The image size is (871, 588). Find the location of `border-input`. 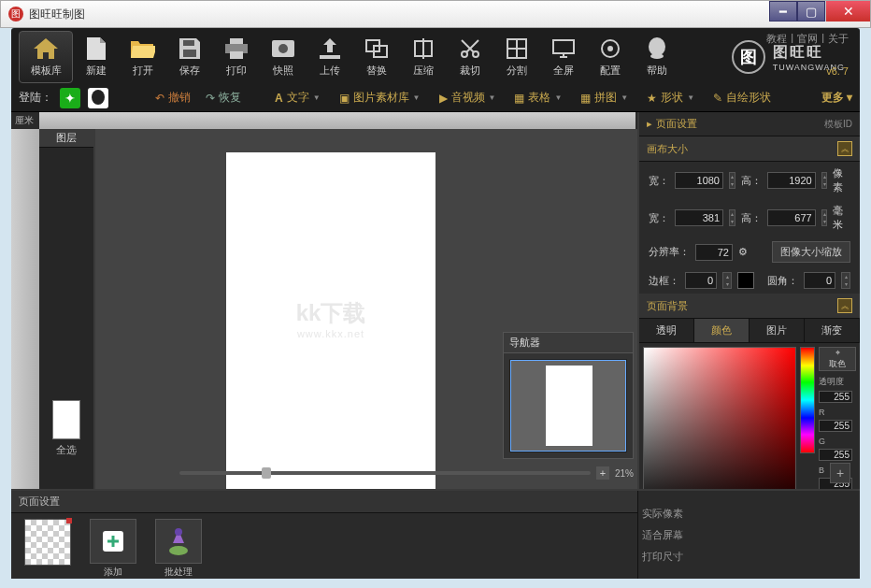

border-input is located at coordinates (701, 280).